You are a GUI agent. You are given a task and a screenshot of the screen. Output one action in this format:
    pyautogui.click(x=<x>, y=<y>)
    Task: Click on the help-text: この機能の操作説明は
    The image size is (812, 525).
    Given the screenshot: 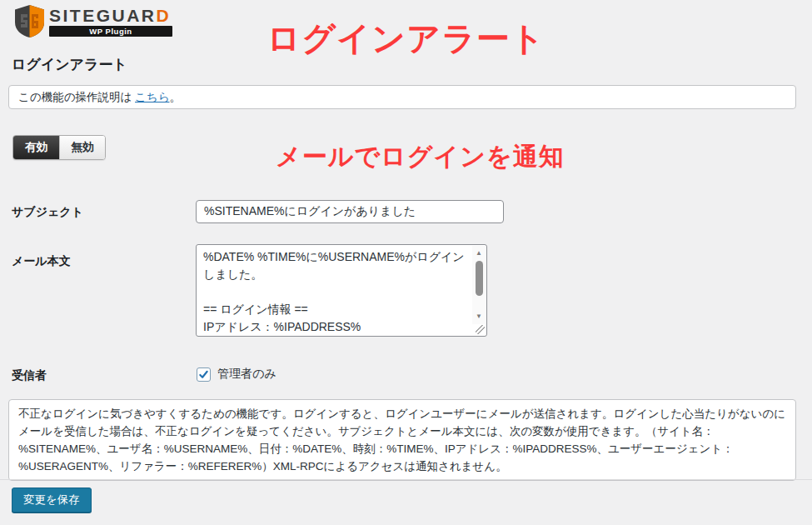 What is the action you would take?
    pyautogui.click(x=77, y=97)
    